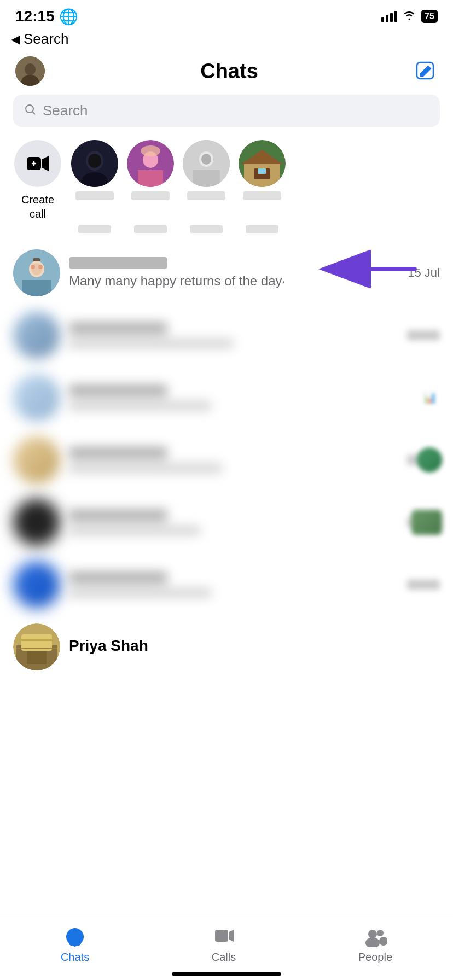  What do you see at coordinates (65, 110) in the screenshot?
I see `search-placeholder: Search` at bounding box center [65, 110].